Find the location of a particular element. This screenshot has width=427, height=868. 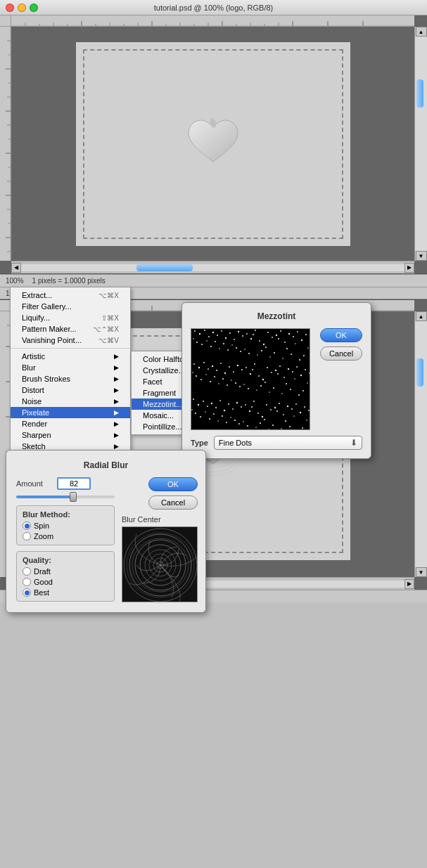

best-radio-row: Best is located at coordinates (65, 592).